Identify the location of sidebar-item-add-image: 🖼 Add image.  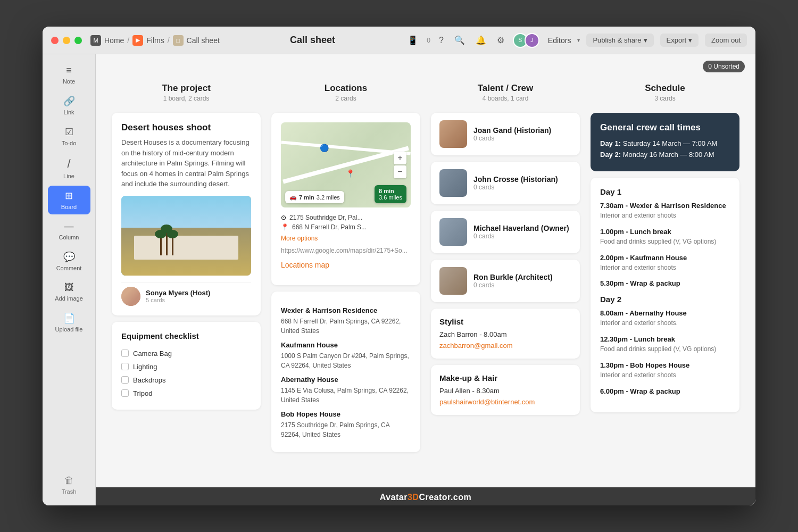
(69, 292).